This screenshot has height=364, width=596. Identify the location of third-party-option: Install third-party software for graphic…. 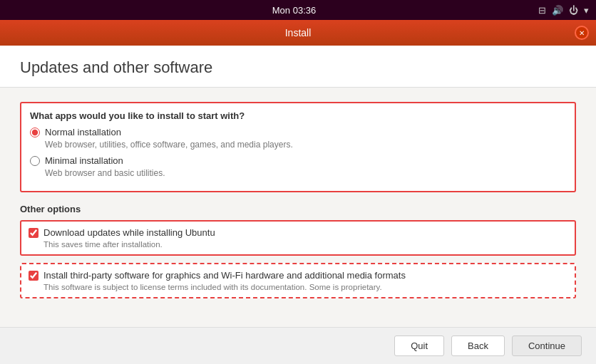
(298, 275).